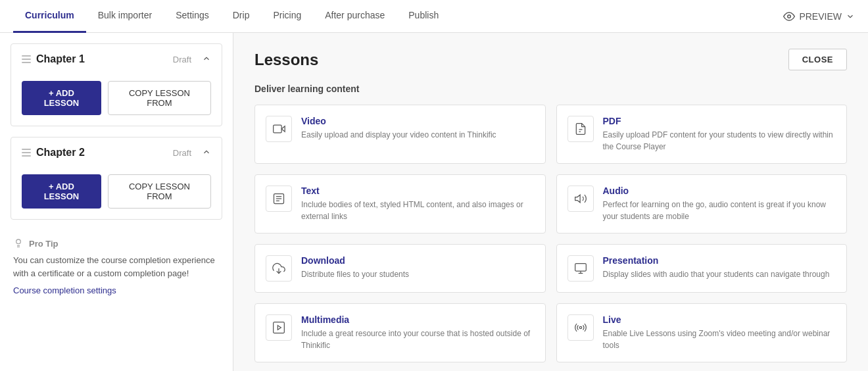  What do you see at coordinates (279, 129) in the screenshot?
I see `video-icon-box` at bounding box center [279, 129].